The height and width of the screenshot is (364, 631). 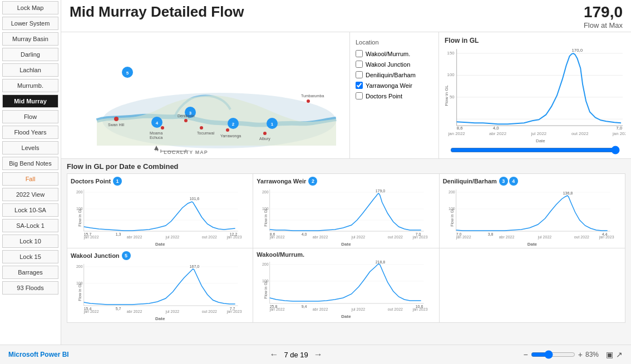 I want to click on date-range-slider, so click(x=535, y=151).